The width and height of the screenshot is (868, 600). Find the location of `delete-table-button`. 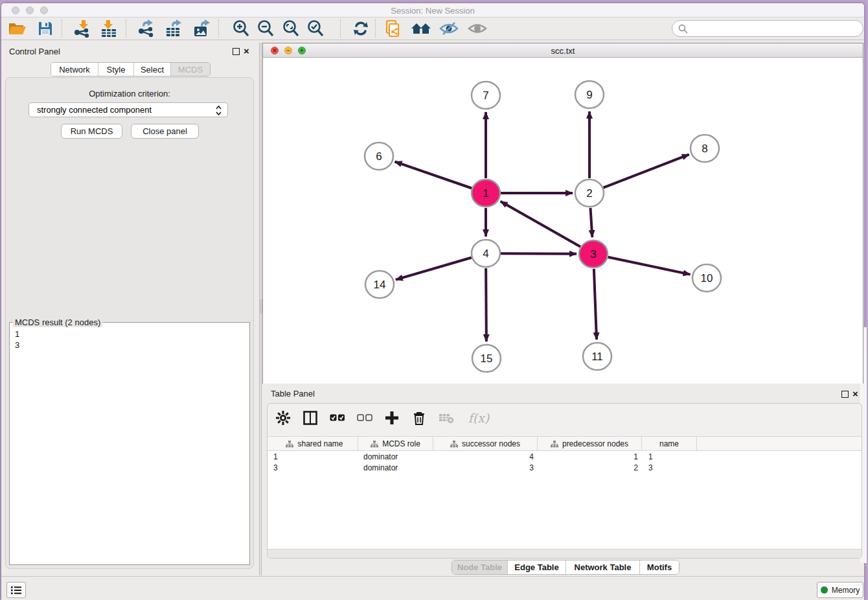

delete-table-button is located at coordinates (446, 418).